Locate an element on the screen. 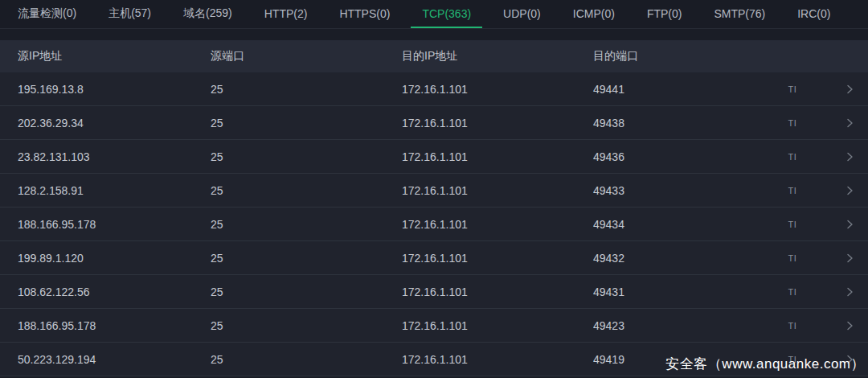  watermark: 安全客（www.anquanke.com） is located at coordinates (765, 364).